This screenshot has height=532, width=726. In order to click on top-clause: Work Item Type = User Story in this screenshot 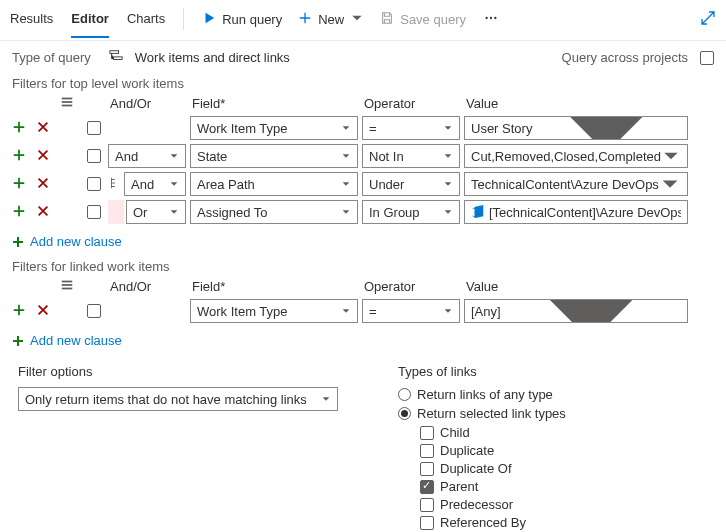, I will do `click(363, 128)`.